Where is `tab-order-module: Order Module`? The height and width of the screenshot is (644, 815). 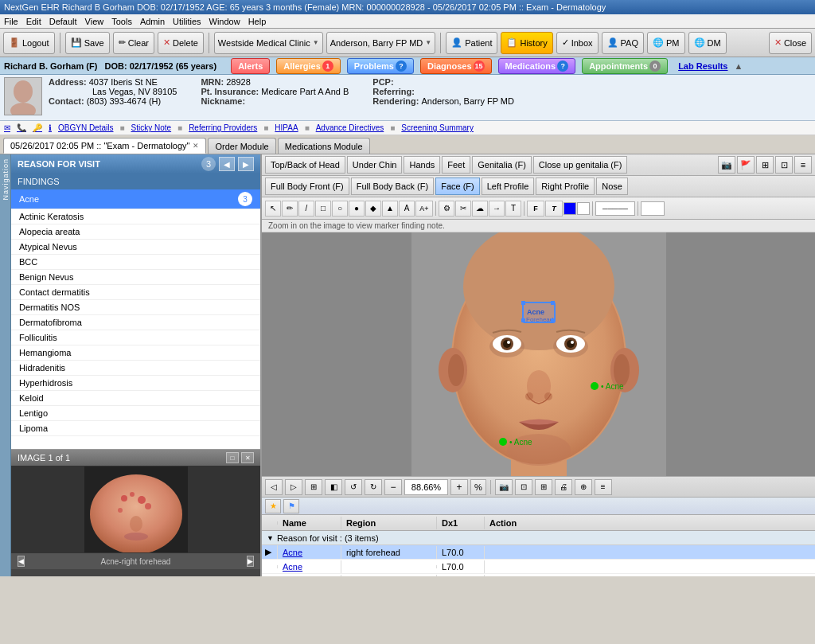
tab-order-module: Order Module is located at coordinates (242, 146).